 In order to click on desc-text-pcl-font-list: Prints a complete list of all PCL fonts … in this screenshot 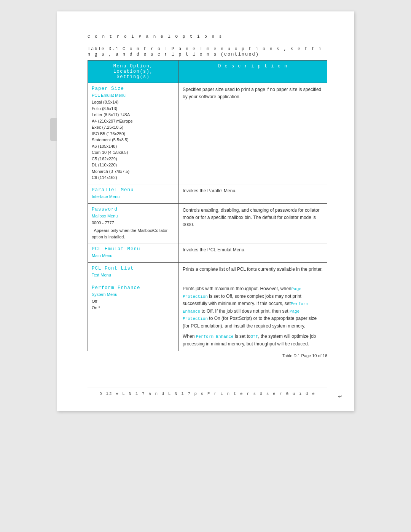, I will do `click(253, 270)`.